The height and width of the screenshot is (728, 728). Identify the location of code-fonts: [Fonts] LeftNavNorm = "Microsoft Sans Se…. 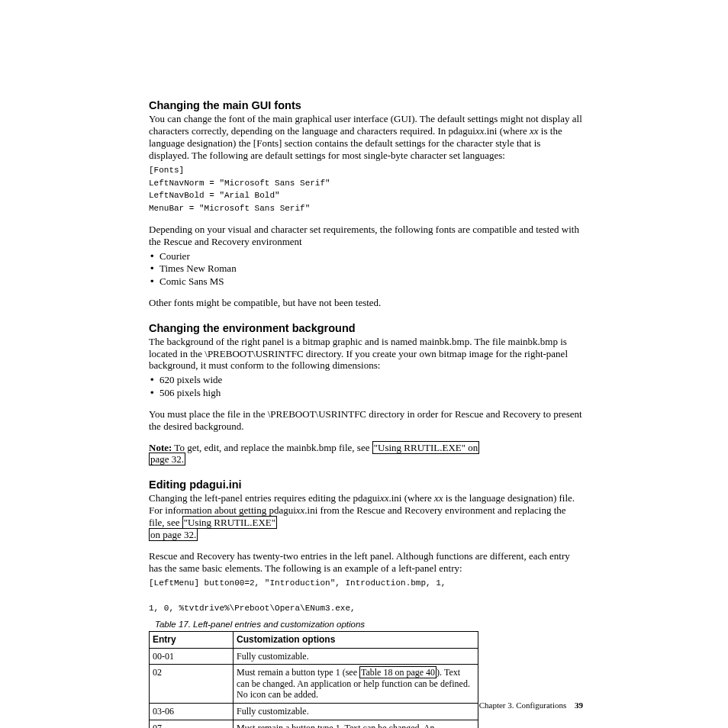
(366, 189).